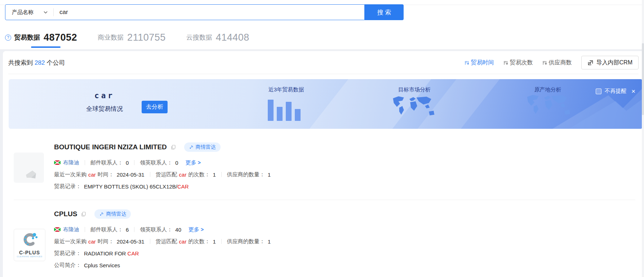 This screenshot has width=644, height=277. I want to click on linkedin-contacts-count: 0, so click(177, 163).